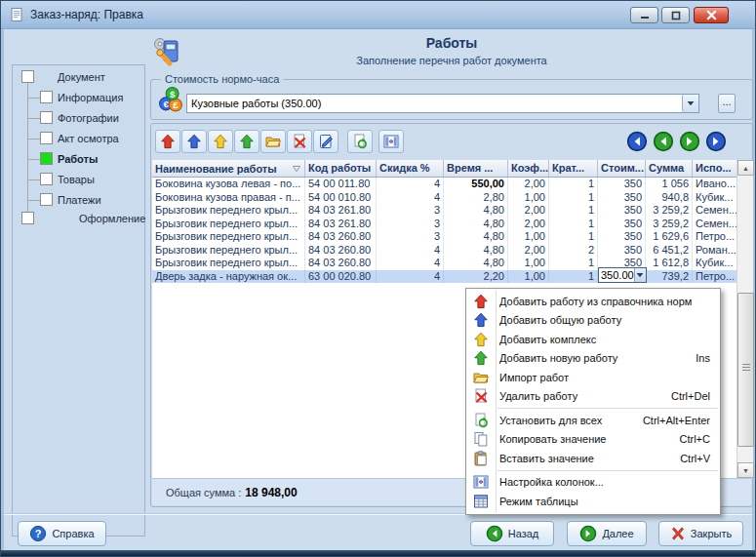 This screenshot has height=557, width=756. What do you see at coordinates (574, 251) in the screenshot?
I see `cell-mult: 2` at bounding box center [574, 251].